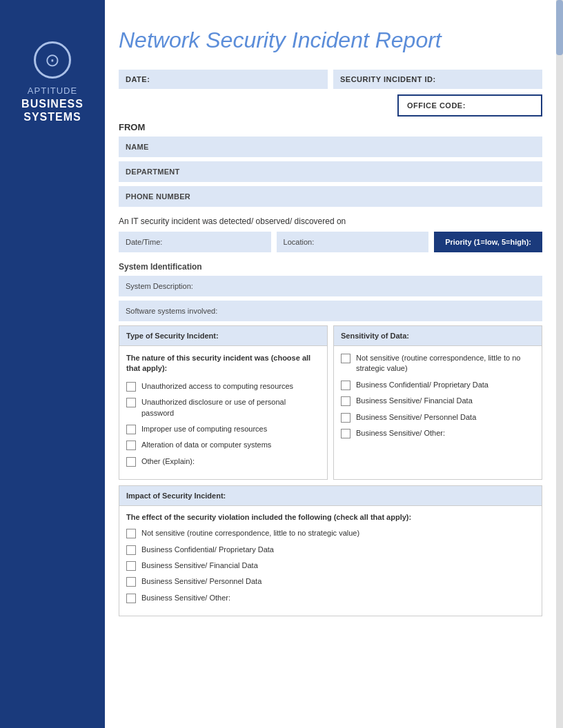 Image resolution: width=563 pixels, height=728 pixels. What do you see at coordinates (224, 336) in the screenshot?
I see `incident-type-header: Type of Security Incident:` at bounding box center [224, 336].